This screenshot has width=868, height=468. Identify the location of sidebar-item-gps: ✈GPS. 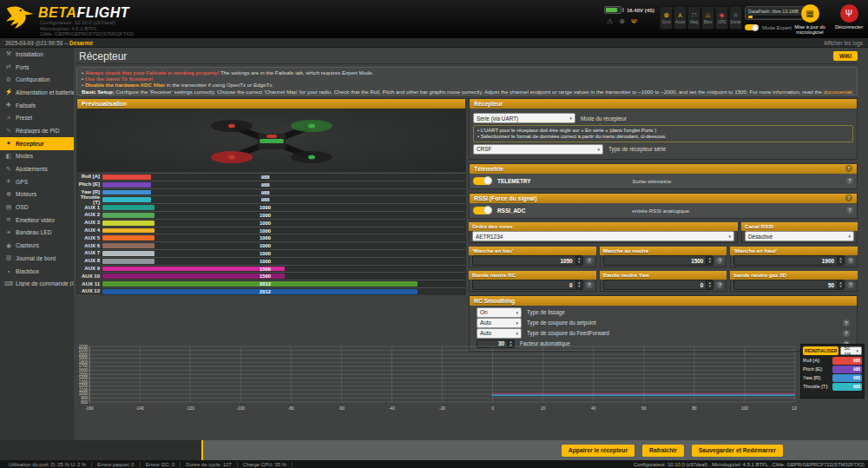
(36, 182).